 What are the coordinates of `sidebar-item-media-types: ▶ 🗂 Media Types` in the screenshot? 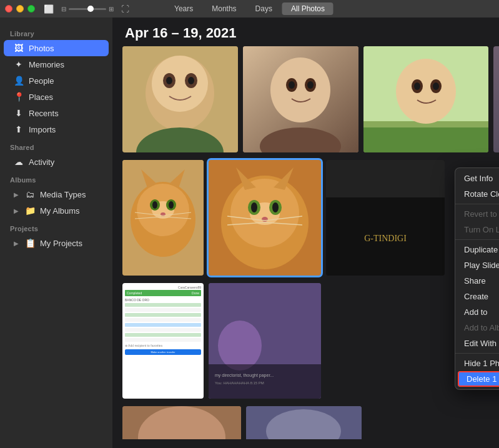 It's located at (56, 194).